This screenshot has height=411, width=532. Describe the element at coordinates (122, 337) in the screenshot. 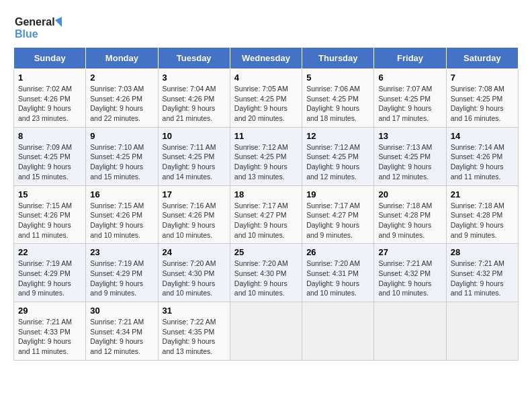

I see `day-info: Sunrise: 7:21 AMSunset: 4:34 PMDaylight:…` at that location.